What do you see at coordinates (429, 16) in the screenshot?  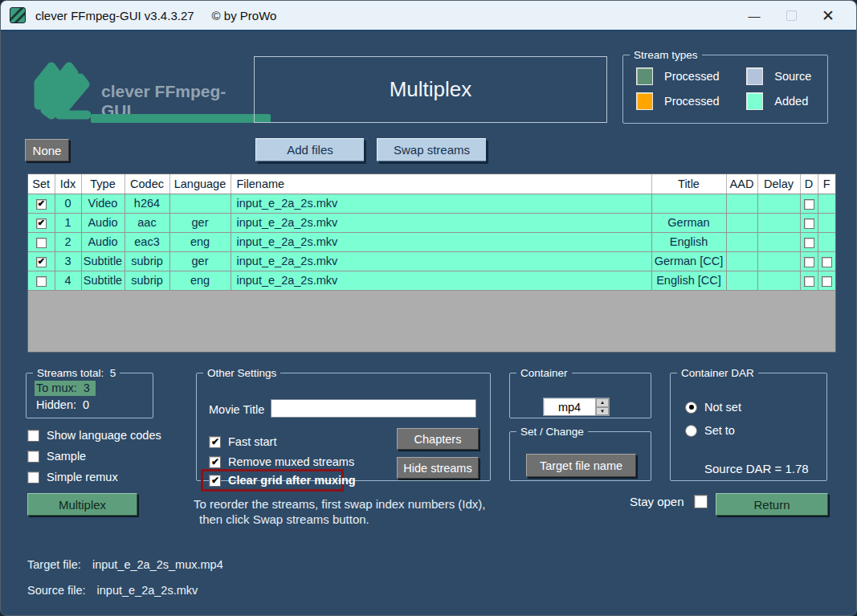 I see `title-bar: clever FFmpeg-GUI v3.4.3.27 © by ProWo —…` at bounding box center [429, 16].